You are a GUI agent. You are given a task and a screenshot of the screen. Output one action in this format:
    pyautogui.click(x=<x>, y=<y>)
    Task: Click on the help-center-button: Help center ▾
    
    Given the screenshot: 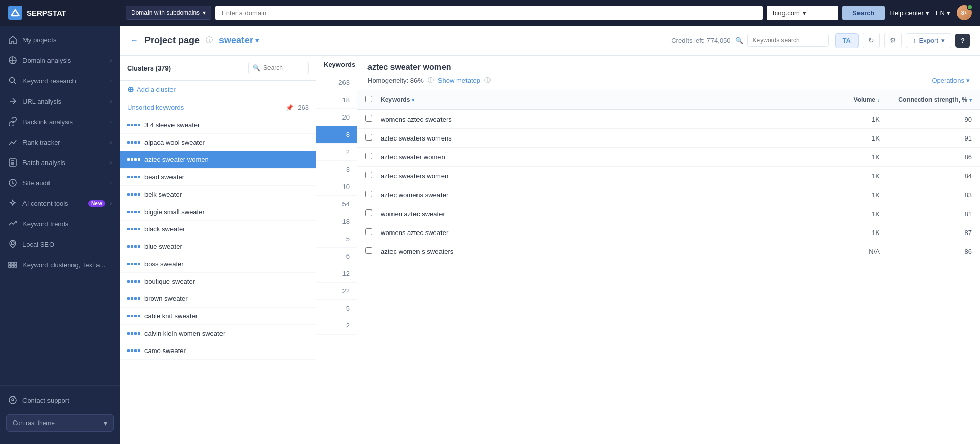 What is the action you would take?
    pyautogui.click(x=910, y=13)
    